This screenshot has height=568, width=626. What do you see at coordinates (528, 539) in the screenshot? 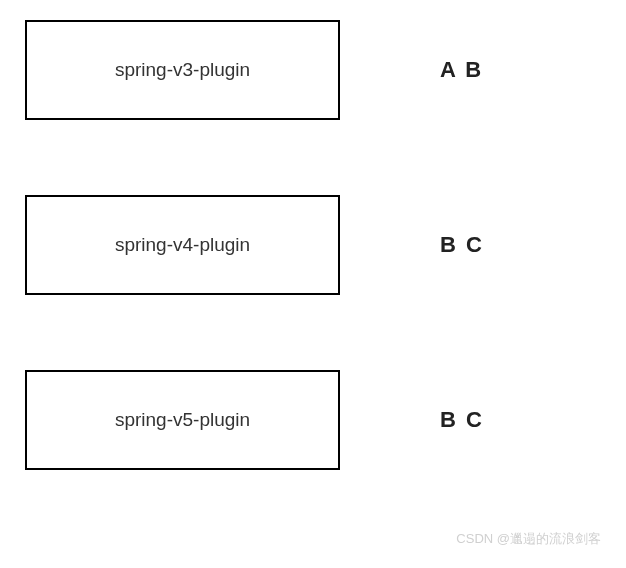
I see `watermark: CSDN @邋遢的流浪剑客` at bounding box center [528, 539].